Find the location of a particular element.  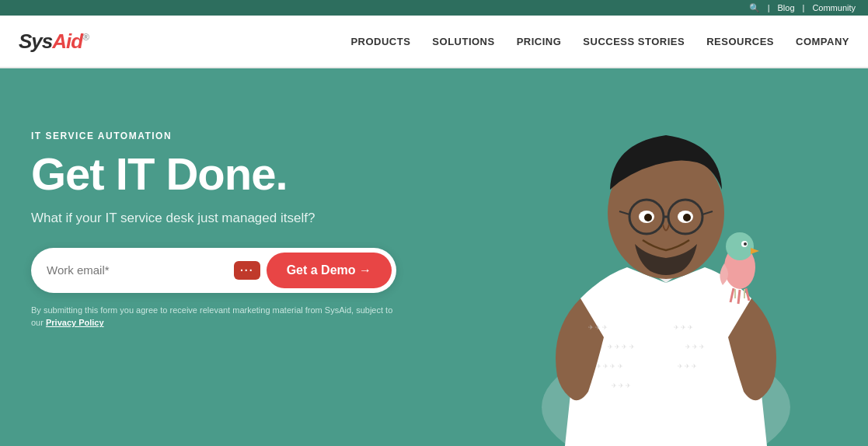

community-link: Community is located at coordinates (834, 8).